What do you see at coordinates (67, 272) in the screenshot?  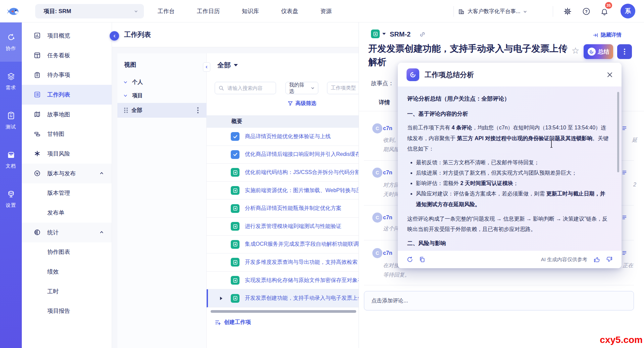 I see `sidebar-item-performance: 绩效` at bounding box center [67, 272].